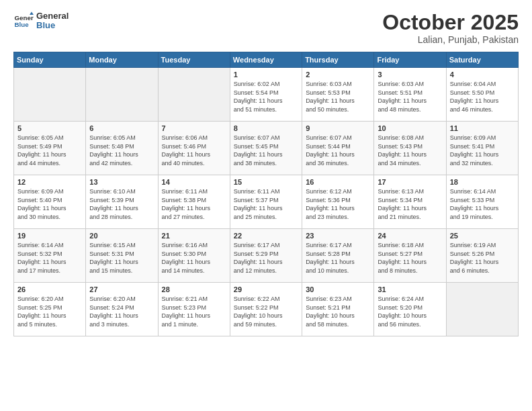 The width and height of the screenshot is (532, 411). I want to click on calendar-header-row: SundayMondayTuesdayWednesdayThursdayFrid…, so click(266, 60).